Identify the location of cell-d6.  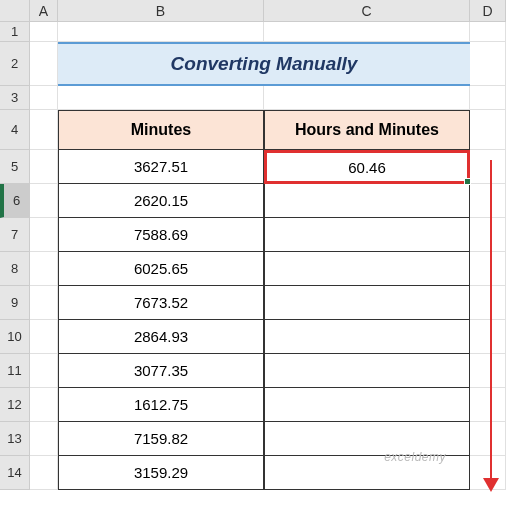
(488, 201).